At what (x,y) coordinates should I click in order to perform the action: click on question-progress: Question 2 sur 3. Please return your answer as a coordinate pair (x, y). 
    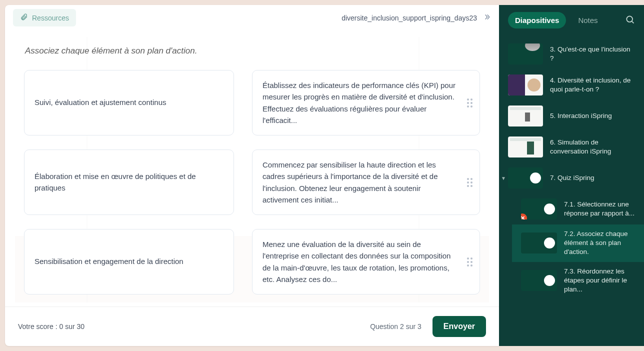
    Looking at the image, I should click on (396, 326).